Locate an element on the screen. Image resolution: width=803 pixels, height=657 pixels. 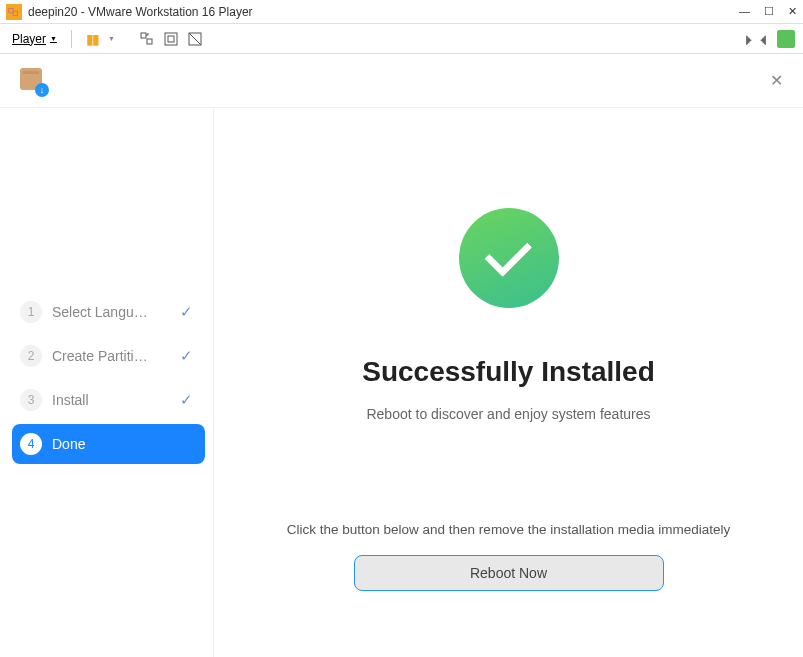
send-ctrl-alt-del-icon is located at coordinates (147, 39).